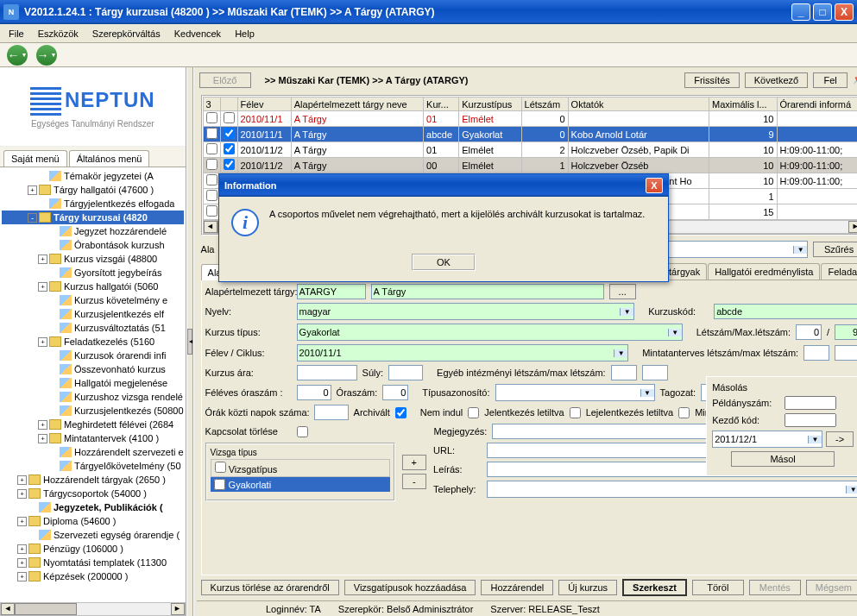 This screenshot has width=857, height=616. Describe the element at coordinates (810, 403) in the screenshot. I see `copies-input` at that location.